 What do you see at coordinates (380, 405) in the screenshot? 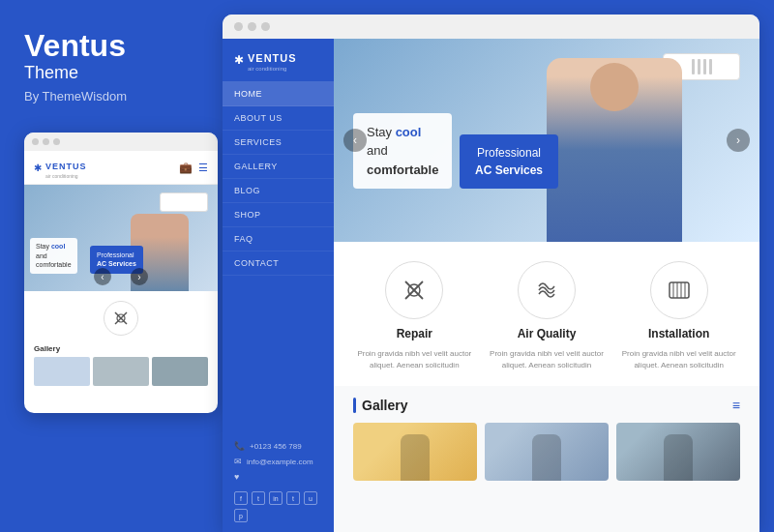
I see `gallery-title: Gallery` at bounding box center [380, 405].